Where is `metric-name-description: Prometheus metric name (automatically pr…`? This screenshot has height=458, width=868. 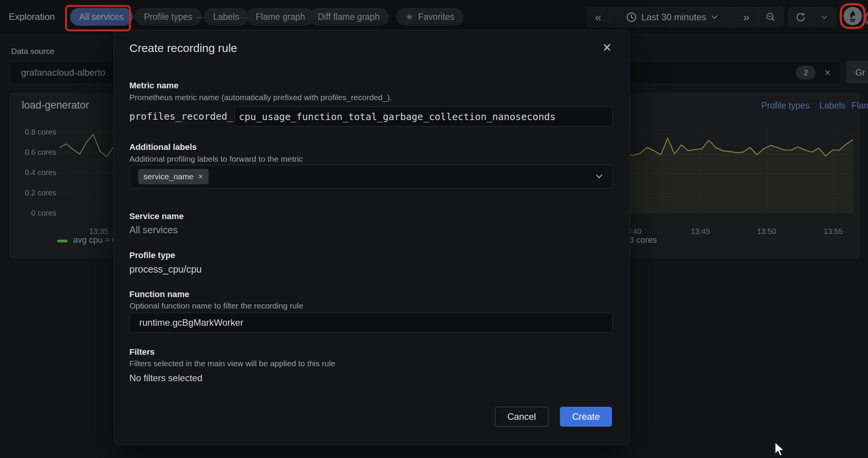
metric-name-description: Prometheus metric name (automatically pr… is located at coordinates (261, 97).